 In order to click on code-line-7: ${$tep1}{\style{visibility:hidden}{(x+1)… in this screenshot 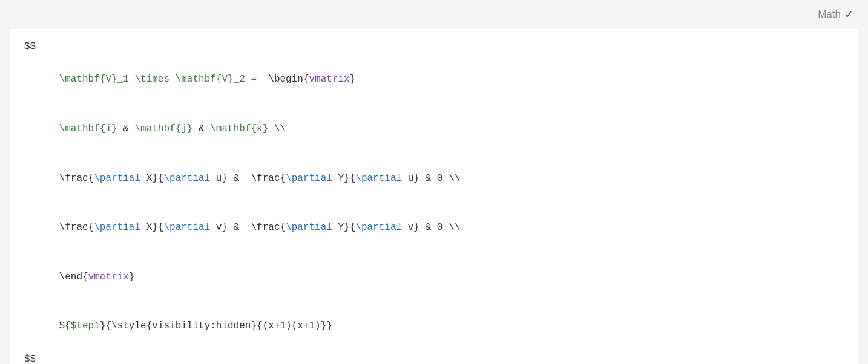, I will do `click(434, 327)`.